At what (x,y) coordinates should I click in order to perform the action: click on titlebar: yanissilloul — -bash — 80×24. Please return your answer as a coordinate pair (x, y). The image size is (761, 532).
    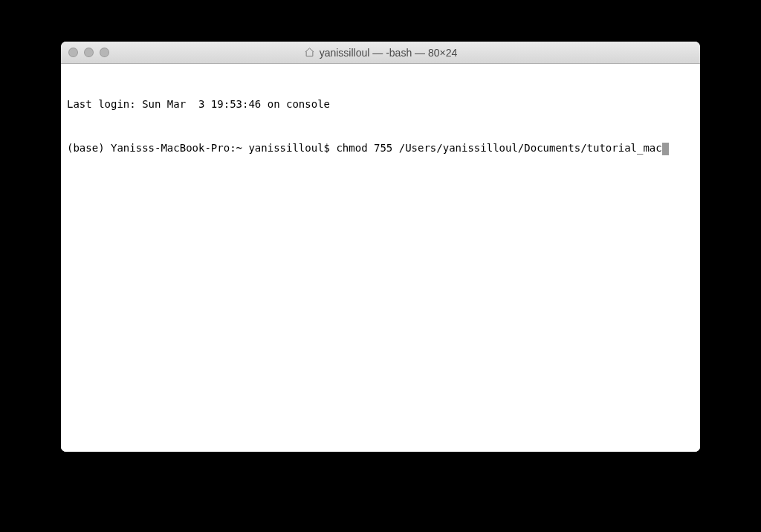
    Looking at the image, I should click on (380, 53).